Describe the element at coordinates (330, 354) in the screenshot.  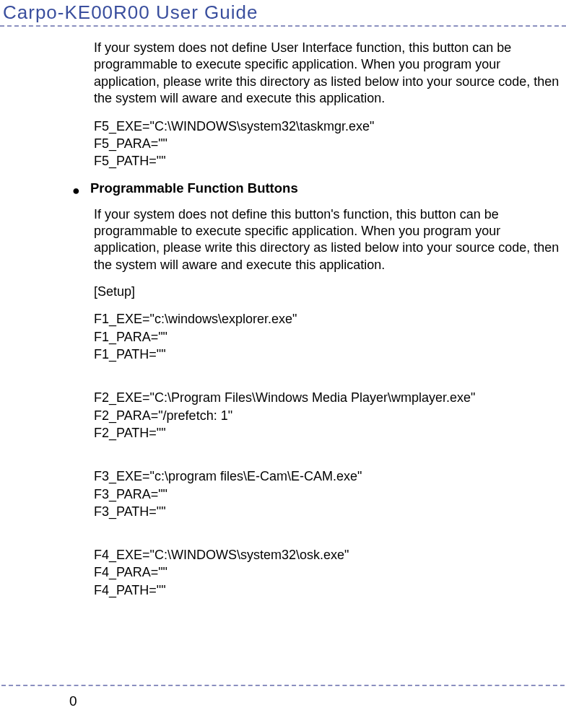
I see `f1-path: F1_PATH=""` at that location.